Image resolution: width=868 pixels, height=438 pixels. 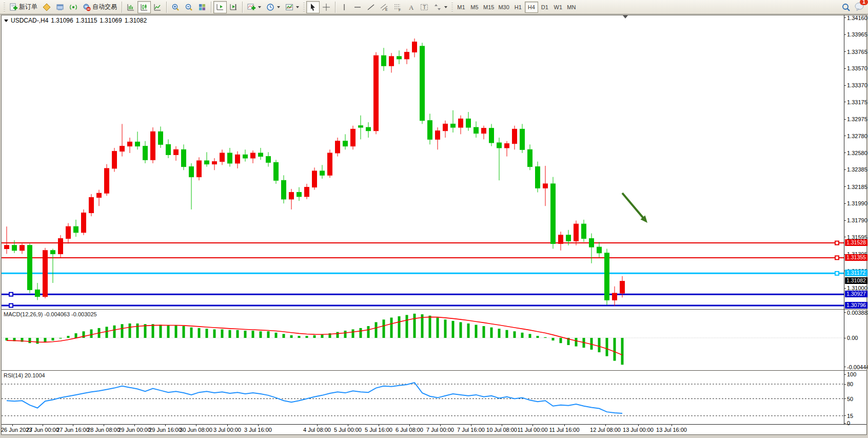 I want to click on svg-text: A, so click(x=411, y=7).